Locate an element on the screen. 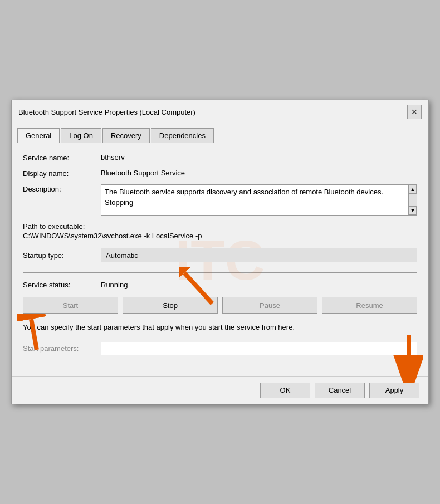  path-section: Path to executable: C:\WINDOWS\system32\… is located at coordinates (220, 231).